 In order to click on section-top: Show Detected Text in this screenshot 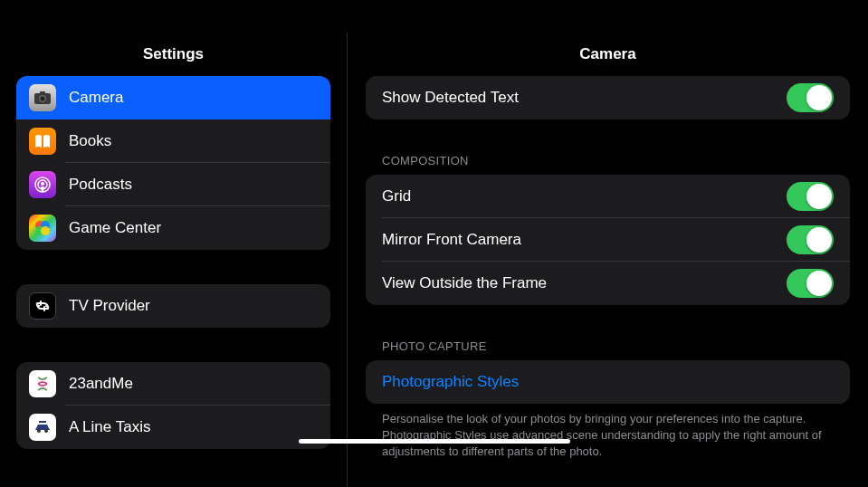, I will do `click(608, 98)`.